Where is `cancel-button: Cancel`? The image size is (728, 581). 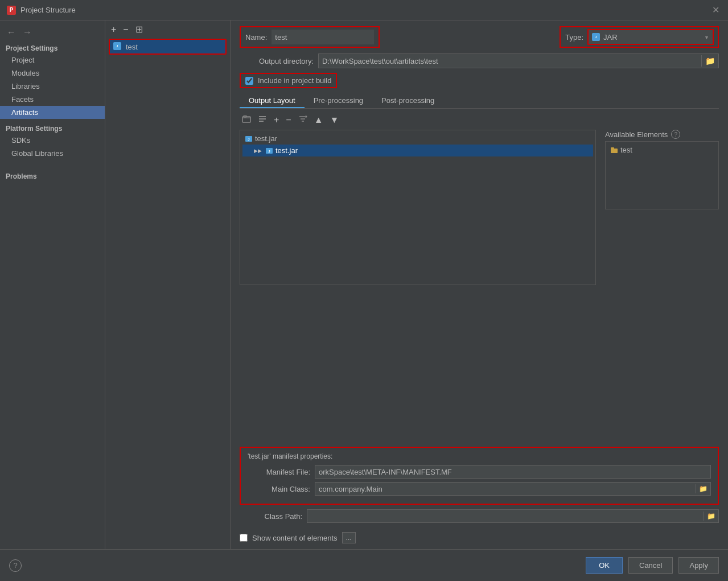
cancel-button: Cancel is located at coordinates (651, 566).